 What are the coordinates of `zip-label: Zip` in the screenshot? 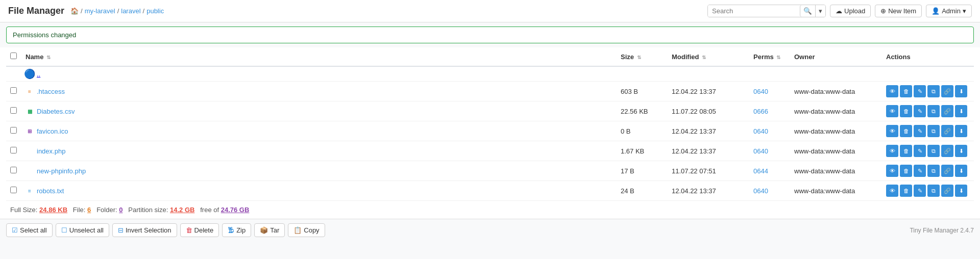 It's located at (241, 230).